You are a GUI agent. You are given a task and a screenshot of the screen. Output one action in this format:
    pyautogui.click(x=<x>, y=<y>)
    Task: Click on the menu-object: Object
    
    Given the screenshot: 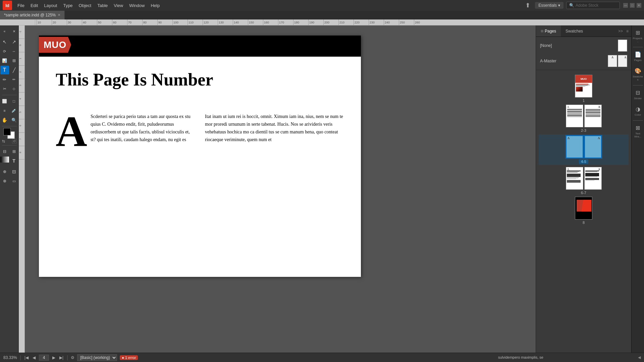 What is the action you would take?
    pyautogui.click(x=85, y=5)
    